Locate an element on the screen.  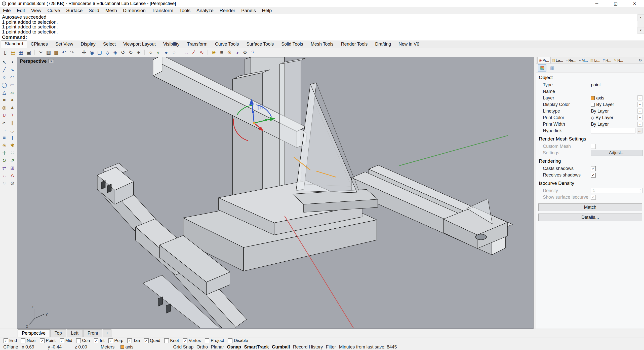
osnap-near-checkbox is located at coordinates (23, 341).